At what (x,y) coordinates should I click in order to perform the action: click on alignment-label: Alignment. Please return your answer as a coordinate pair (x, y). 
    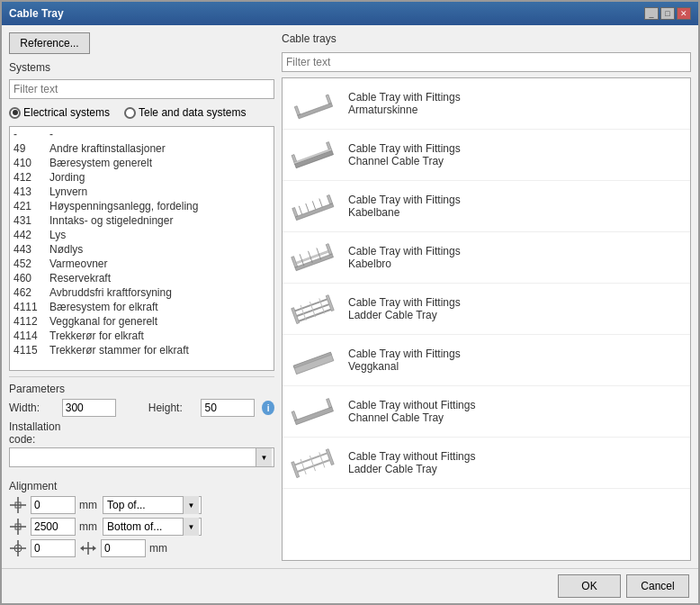
    Looking at the image, I should click on (142, 486).